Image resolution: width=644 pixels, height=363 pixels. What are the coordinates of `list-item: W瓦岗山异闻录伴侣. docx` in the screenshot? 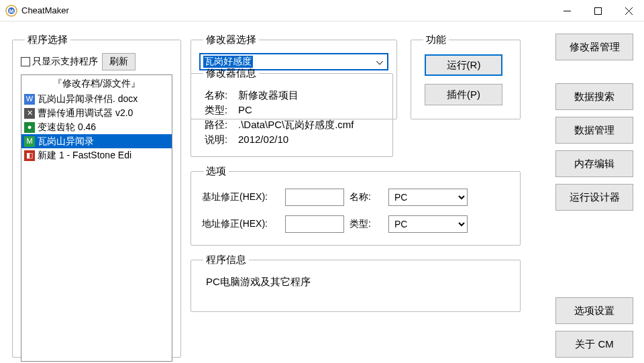 It's located at (97, 99).